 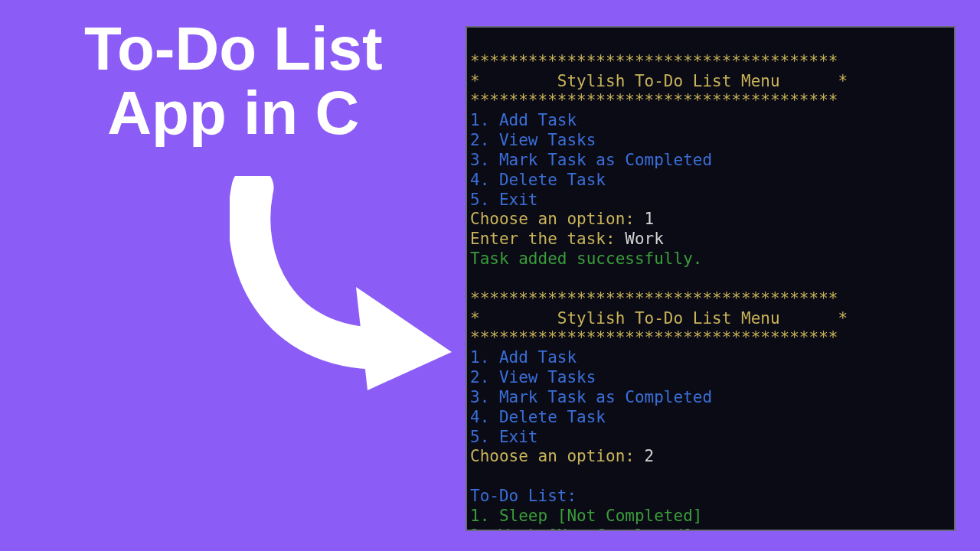 What do you see at coordinates (582, 529) in the screenshot?
I see `list-item: 2. Work [Not Completed]` at bounding box center [582, 529].